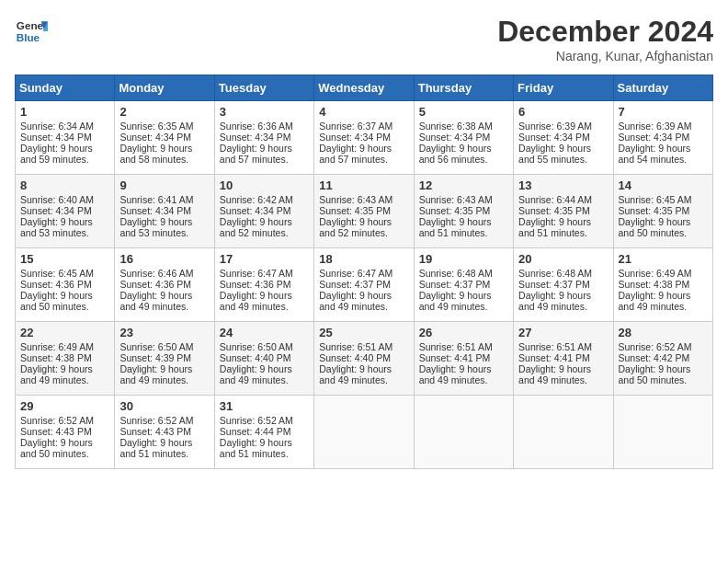 The height and width of the screenshot is (563, 728). I want to click on day-number: 17, so click(265, 259).